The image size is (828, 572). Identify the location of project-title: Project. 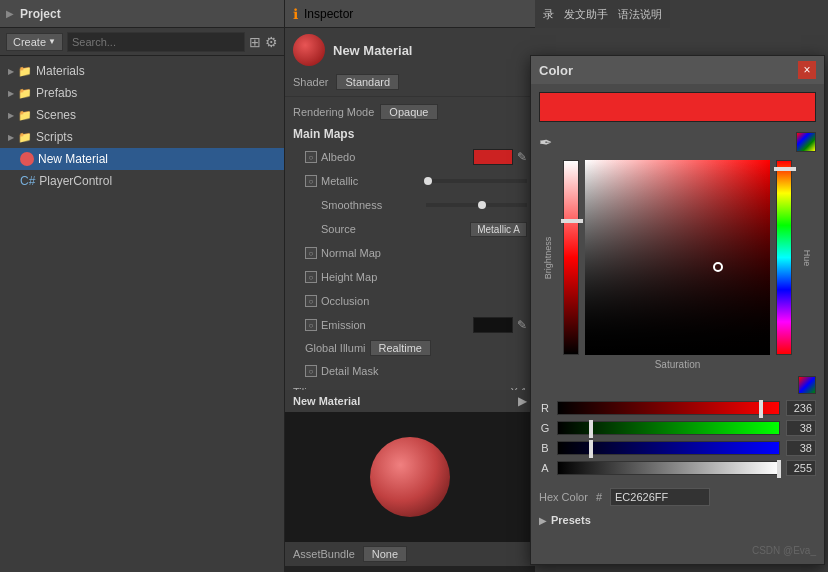
(40, 14).